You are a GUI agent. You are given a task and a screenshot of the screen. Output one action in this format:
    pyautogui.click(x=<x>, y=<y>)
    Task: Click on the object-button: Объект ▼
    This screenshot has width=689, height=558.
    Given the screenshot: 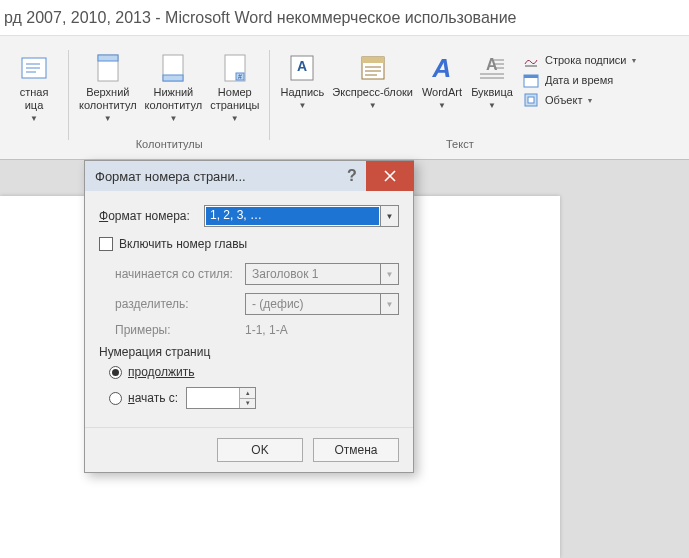 What is the action you would take?
    pyautogui.click(x=580, y=100)
    